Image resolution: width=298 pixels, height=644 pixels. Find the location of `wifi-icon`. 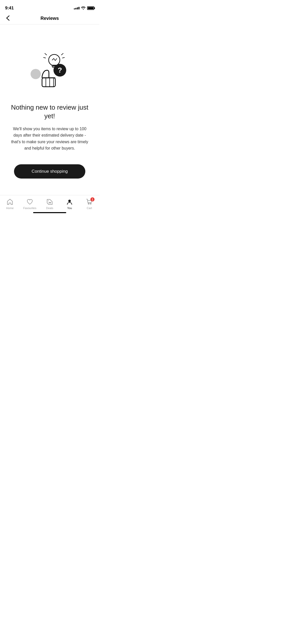

wifi-icon is located at coordinates (83, 8).